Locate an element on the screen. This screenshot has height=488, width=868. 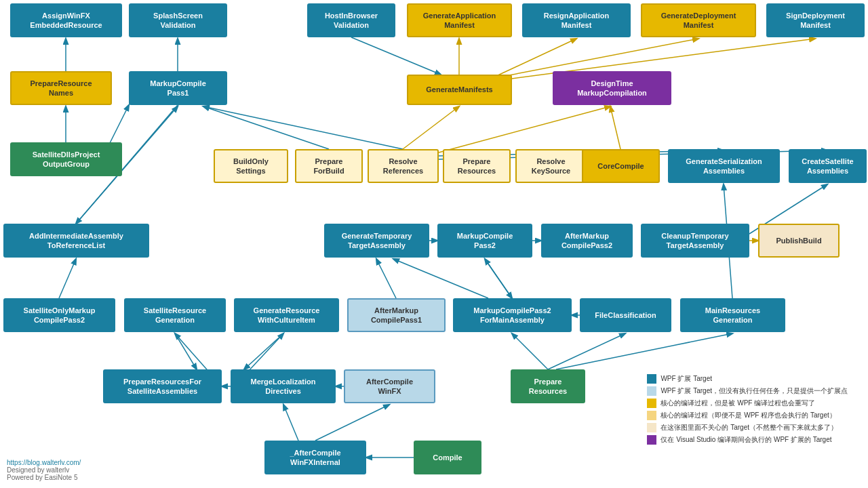
node-assignWinFX: AssignWinFXEmbeddedResource is located at coordinates (66, 20).